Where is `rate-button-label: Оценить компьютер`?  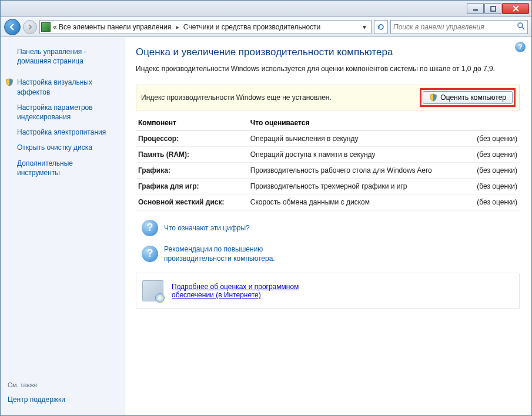 rate-button-label: Оценить компьютер is located at coordinates (473, 98).